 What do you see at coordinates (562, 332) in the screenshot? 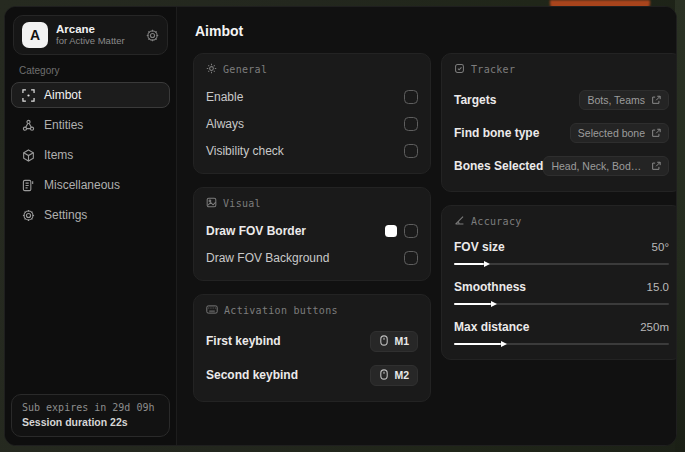
I see `max-distance-group: Max distance 250m` at bounding box center [562, 332].